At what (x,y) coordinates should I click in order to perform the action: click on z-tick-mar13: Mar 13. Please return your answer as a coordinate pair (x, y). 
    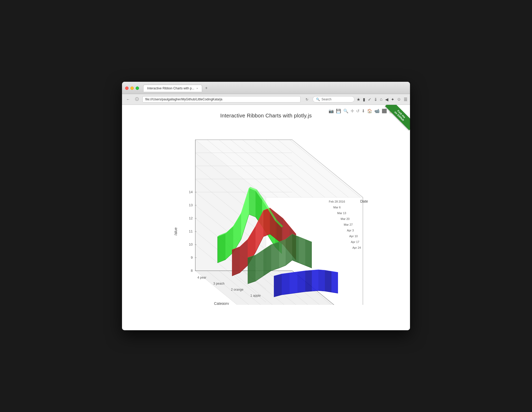
    Looking at the image, I should click on (342, 213).